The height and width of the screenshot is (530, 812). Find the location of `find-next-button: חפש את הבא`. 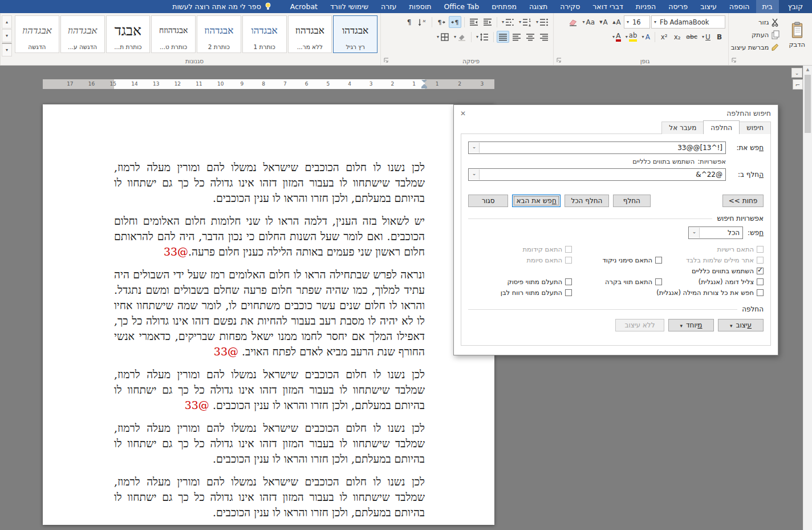

find-next-button: חפש את הבא is located at coordinates (536, 201).